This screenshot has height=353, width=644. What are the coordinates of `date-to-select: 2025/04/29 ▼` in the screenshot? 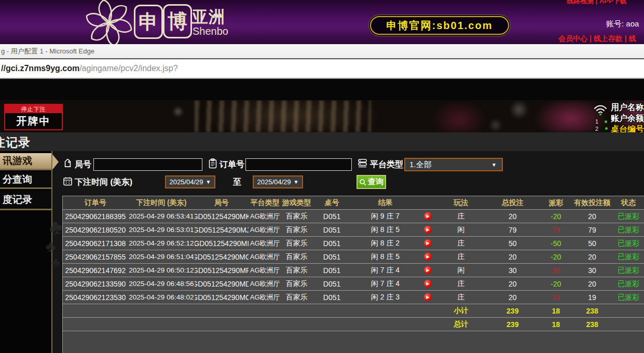 It's located at (278, 182).